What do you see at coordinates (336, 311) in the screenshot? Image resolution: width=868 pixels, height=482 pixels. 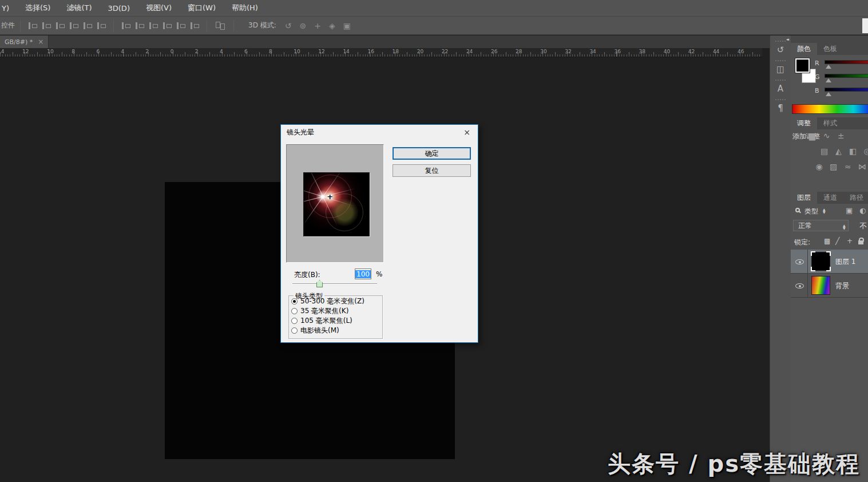 I see `lens-type-option-1: 35 毫米聚焦(K)` at bounding box center [336, 311].